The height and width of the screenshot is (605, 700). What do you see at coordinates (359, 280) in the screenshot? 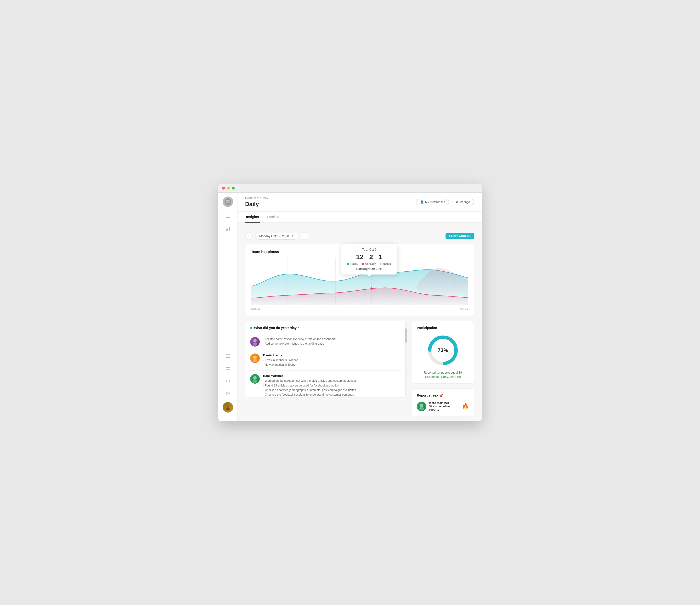
I see `chart-card: Team happiness Tue, Oct 6 12 2 1 Hap` at bounding box center [359, 280].